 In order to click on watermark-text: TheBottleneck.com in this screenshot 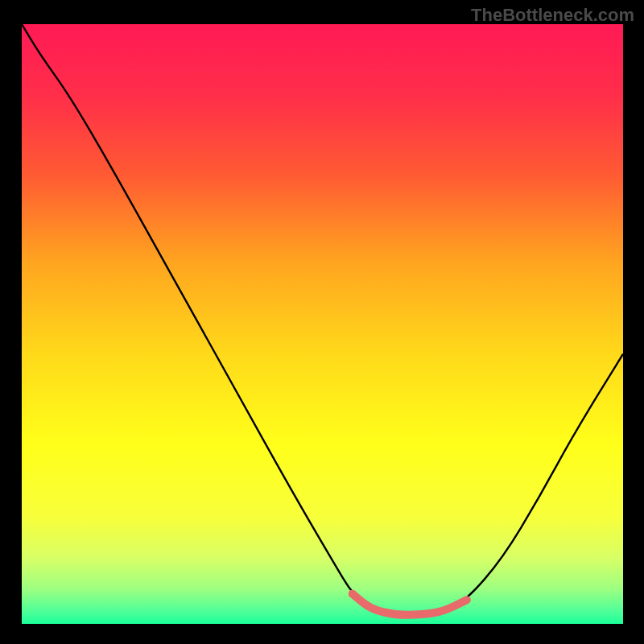, I will do `click(552, 15)`.